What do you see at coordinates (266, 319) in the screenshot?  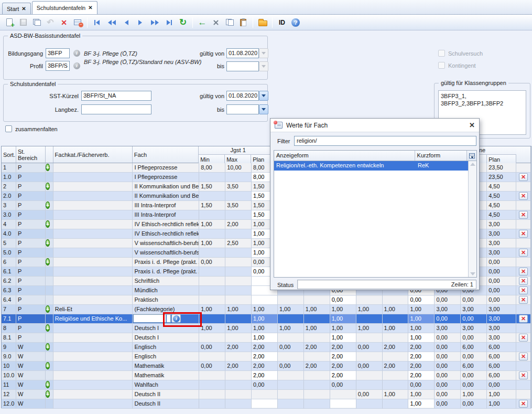 I see `table-row: 7.1PReligiöse und Ethische Ko...1,001,00…` at bounding box center [266, 319].